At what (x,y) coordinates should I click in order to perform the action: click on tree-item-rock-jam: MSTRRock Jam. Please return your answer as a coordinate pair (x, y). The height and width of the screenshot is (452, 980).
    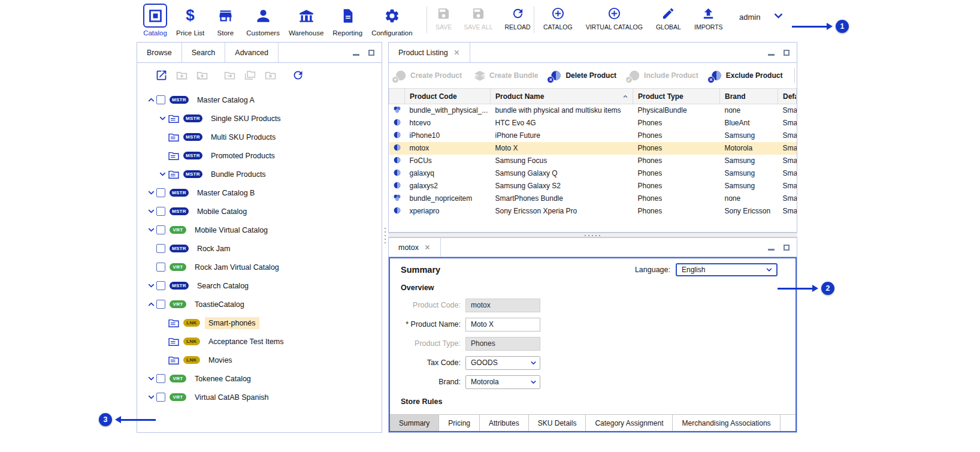
    Looking at the image, I should click on (259, 248).